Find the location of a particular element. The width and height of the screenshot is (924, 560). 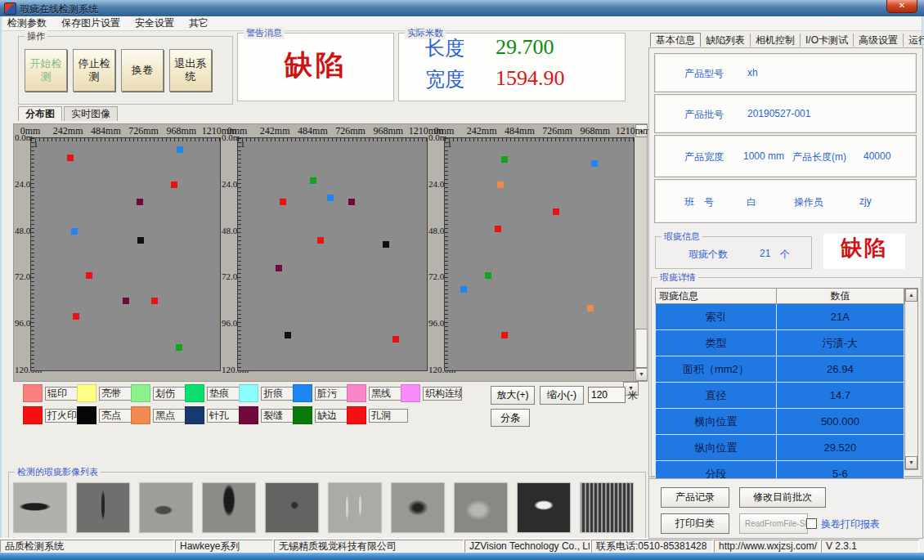

legend-item: 亮点 is located at coordinates (108, 415).